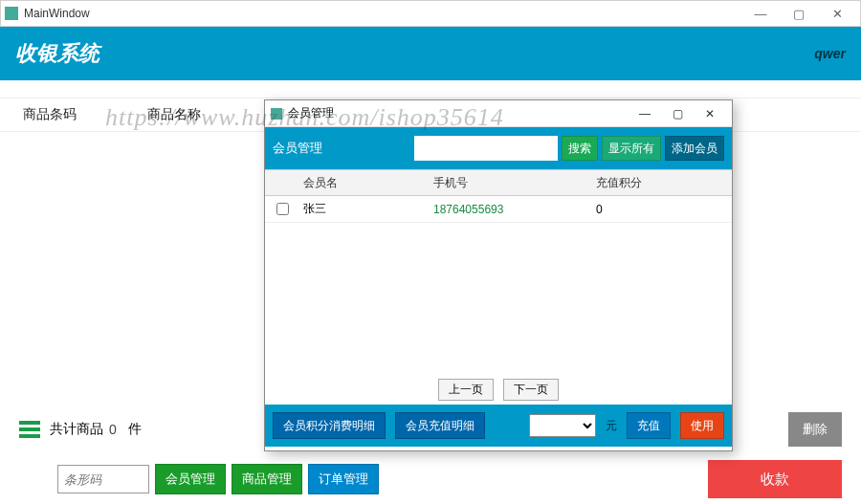 The image size is (861, 504). What do you see at coordinates (103, 479) in the screenshot?
I see `barcode-input` at bounding box center [103, 479].